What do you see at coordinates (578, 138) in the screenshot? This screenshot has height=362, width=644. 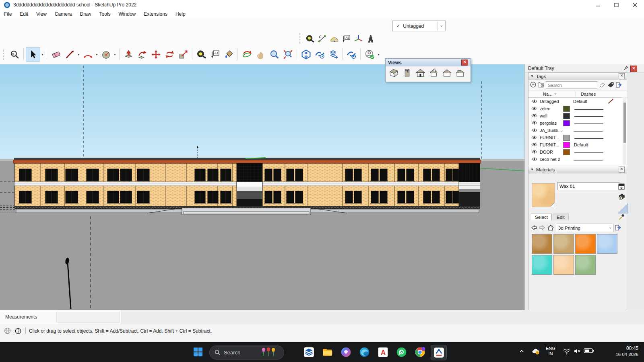 I see `tag-row: FURNIT...` at bounding box center [578, 138].